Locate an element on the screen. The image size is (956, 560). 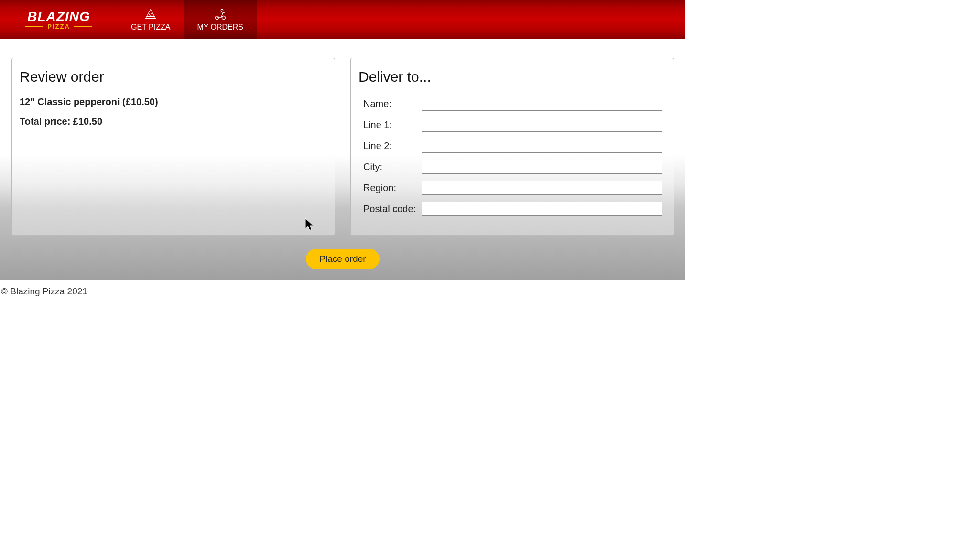
postal-label: Postal code: is located at coordinates (390, 209).